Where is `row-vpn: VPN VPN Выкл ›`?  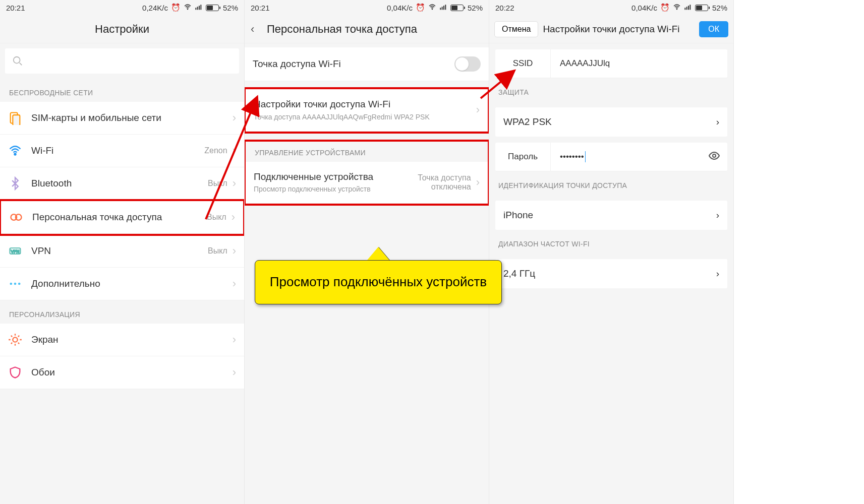 row-vpn: VPN VPN Выкл › is located at coordinates (122, 251).